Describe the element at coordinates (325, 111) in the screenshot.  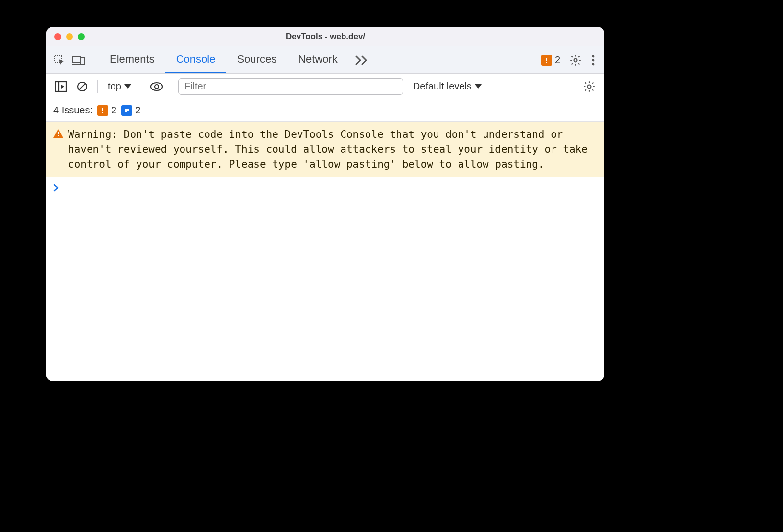
I see `issues-row: 4 Issues: 2 2` at that location.